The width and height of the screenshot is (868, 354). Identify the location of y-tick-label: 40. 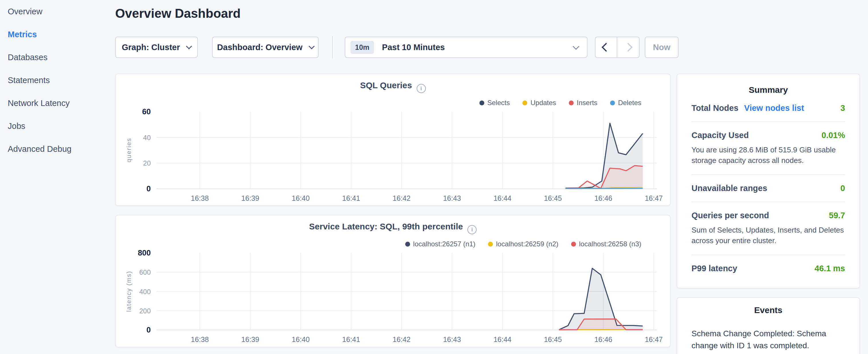
(147, 137).